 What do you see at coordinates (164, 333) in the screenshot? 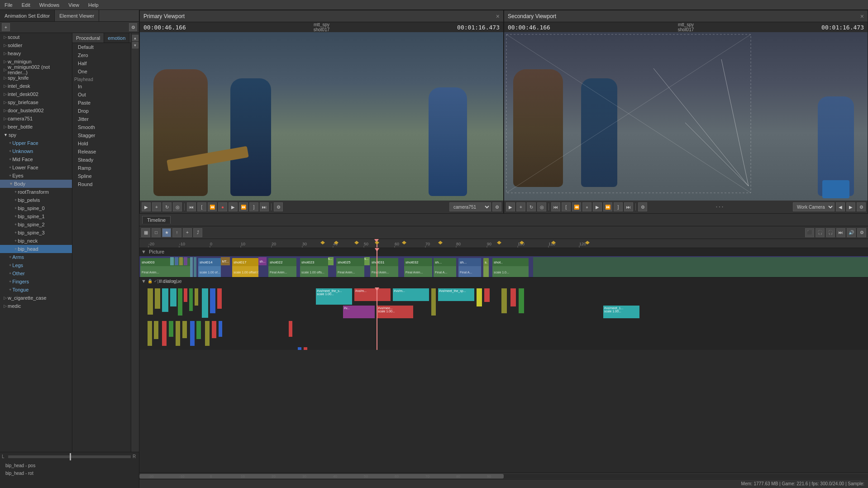
I see `sr2-red1` at bounding box center [164, 333].